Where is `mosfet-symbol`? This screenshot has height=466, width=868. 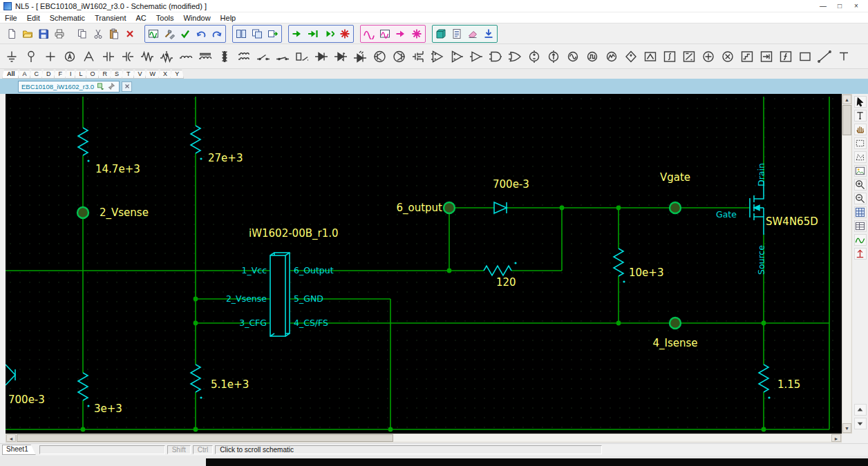 mosfet-symbol is located at coordinates (757, 208).